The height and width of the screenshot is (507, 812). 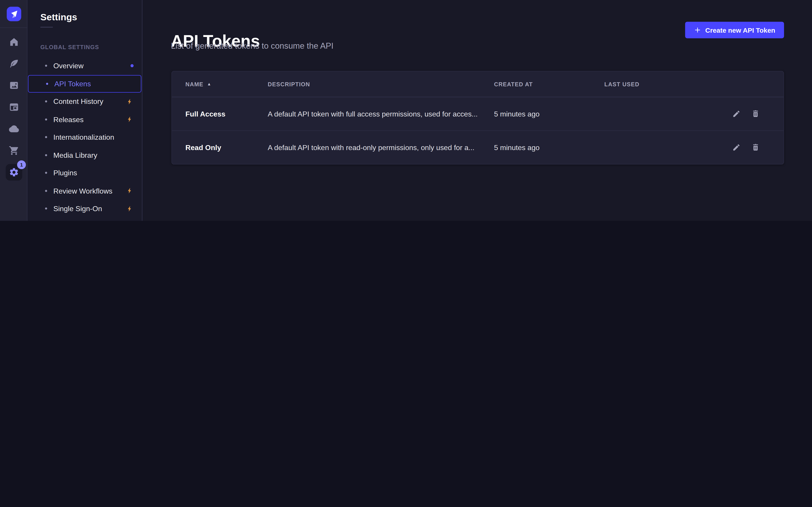 What do you see at coordinates (478, 148) in the screenshot?
I see `table-row-read-only: Read Only A default API token with read-…` at bounding box center [478, 148].